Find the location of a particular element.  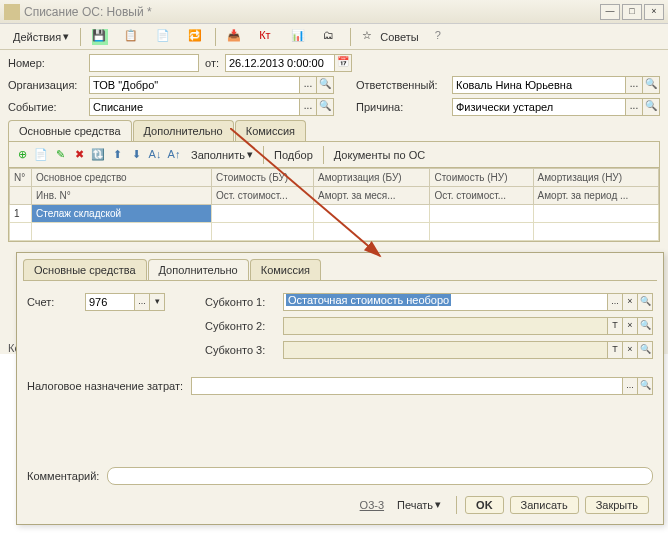

fill-menu: Заполнить ▾ is located at coordinates (222, 154).